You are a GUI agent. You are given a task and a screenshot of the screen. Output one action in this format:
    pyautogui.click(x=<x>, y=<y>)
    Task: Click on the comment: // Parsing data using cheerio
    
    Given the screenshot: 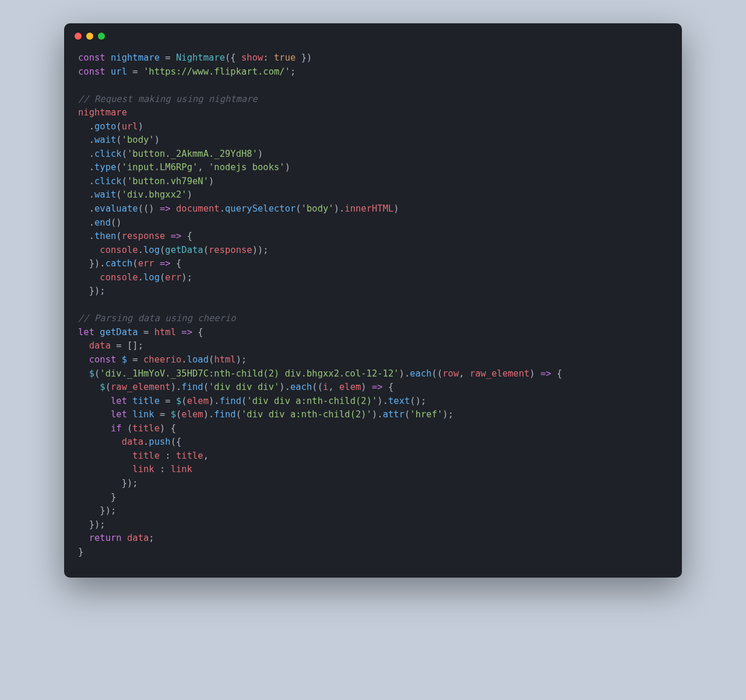 What is the action you would take?
    pyautogui.click(x=157, y=318)
    